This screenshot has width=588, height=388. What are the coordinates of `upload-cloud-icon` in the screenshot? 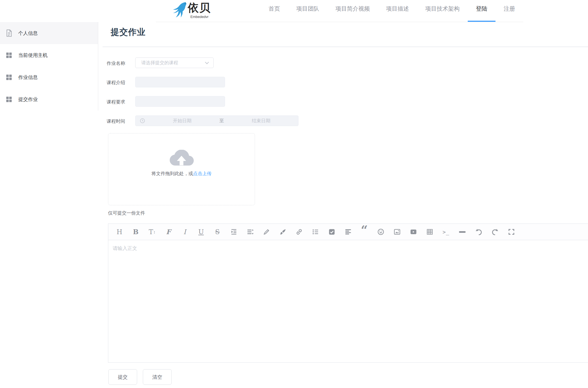 It's located at (181, 158).